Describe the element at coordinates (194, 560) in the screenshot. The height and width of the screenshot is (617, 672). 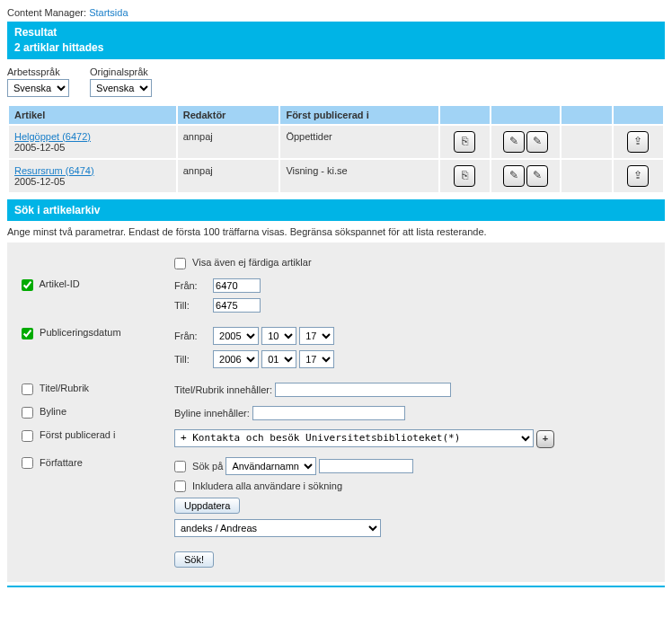
I see `search-button: Sök!` at that location.